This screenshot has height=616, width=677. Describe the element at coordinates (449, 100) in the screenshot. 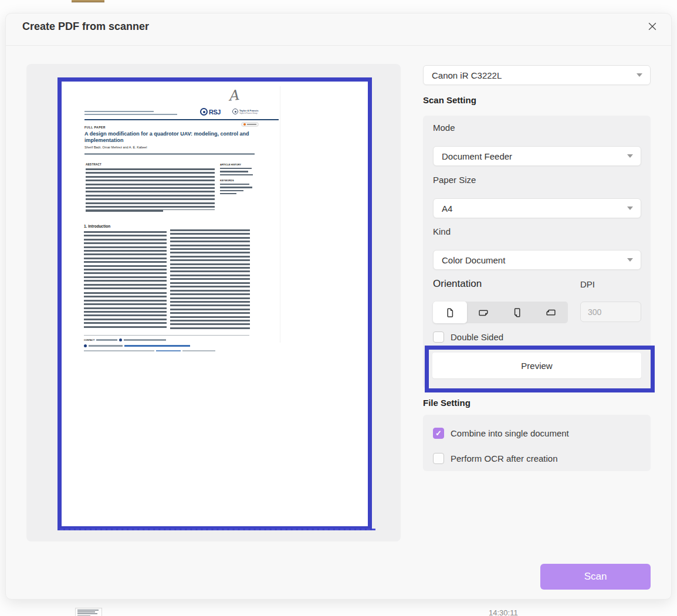

I see `scan-setting-heading: Scan Setting` at that location.